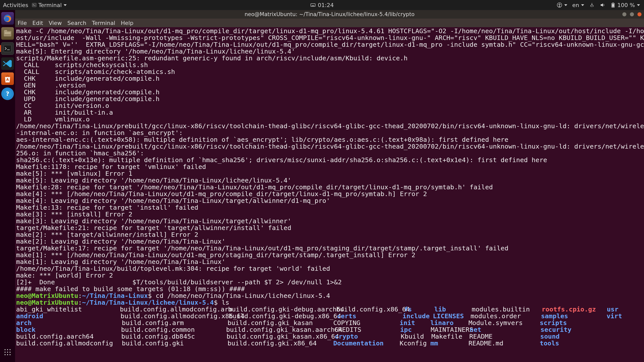 The width and height of the screenshot is (644, 362). What do you see at coordinates (504, 343) in the screenshot?
I see `ls-item: README.md` at bounding box center [504, 343].